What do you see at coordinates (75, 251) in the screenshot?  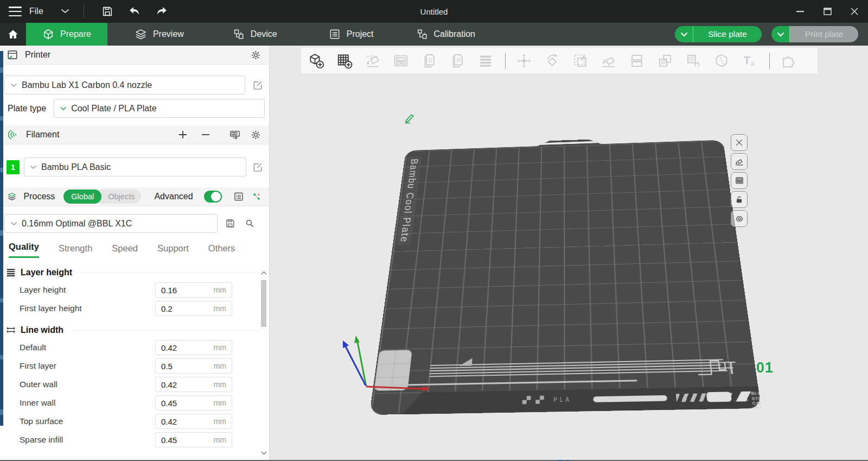 I see `tab-strength: Strength` at bounding box center [75, 251].